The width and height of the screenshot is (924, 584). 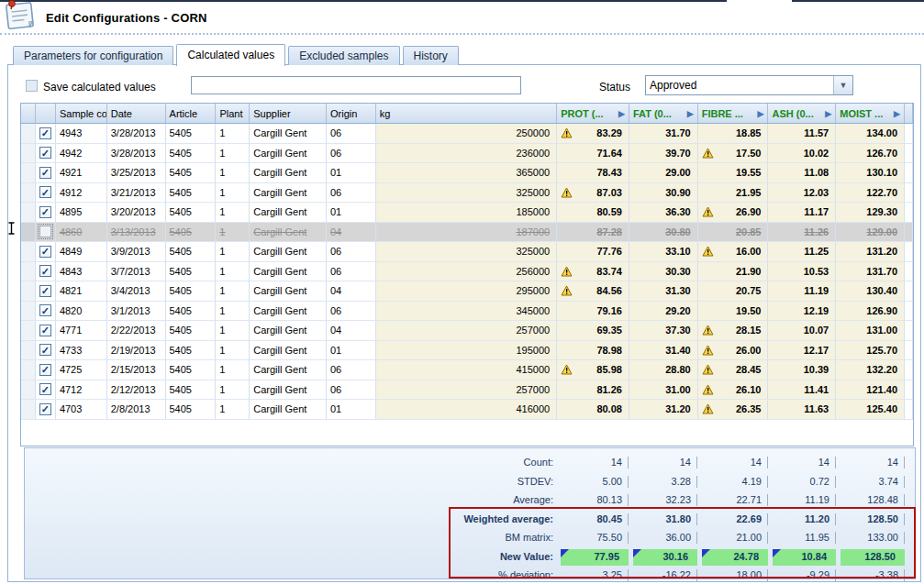 I want to click on tab-calculated-values: Calculated values, so click(x=231, y=55).